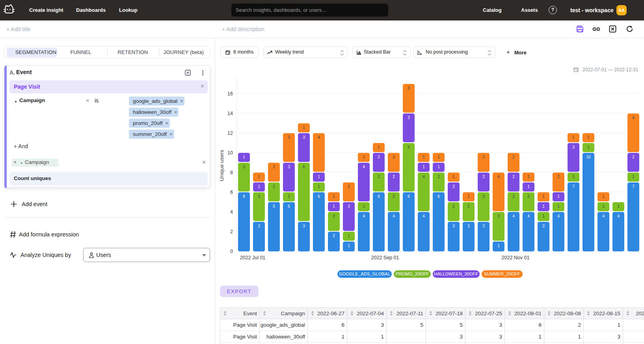 The image size is (644, 344). What do you see at coordinates (232, 173) in the screenshot?
I see `svg-text: 8` at bounding box center [232, 173].